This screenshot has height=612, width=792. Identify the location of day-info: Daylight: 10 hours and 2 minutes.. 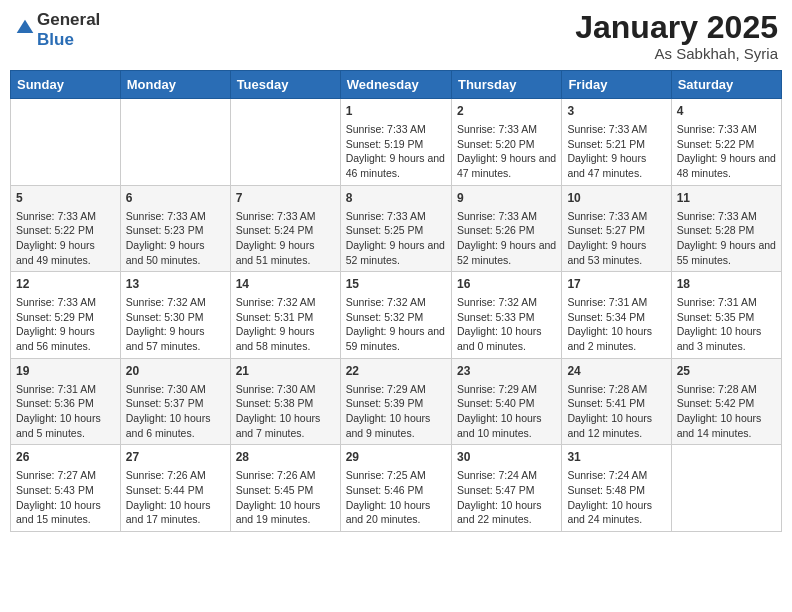
(616, 338).